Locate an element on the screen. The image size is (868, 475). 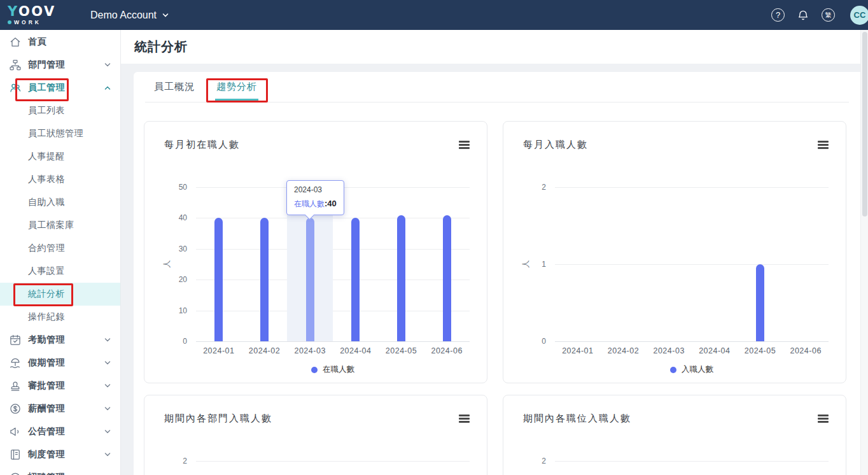
sidebar-item-operation-log: 操作紀錄 is located at coordinates (60, 317).